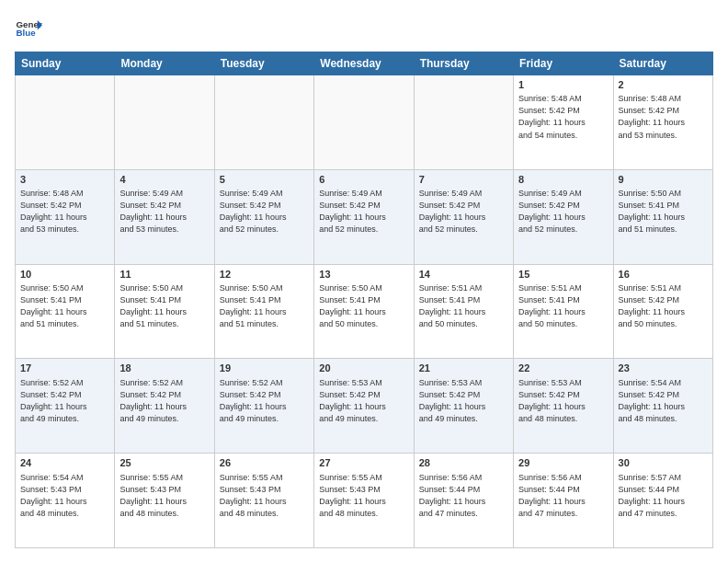  I want to click on day-number: 25, so click(164, 464).